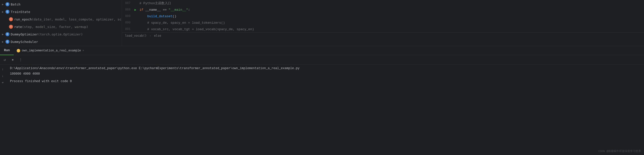 Image resolution: width=644 pixels, height=155 pixels. Describe the element at coordinates (136, 10) in the screenshot. I see `run-arrow-888: ▶` at that location.